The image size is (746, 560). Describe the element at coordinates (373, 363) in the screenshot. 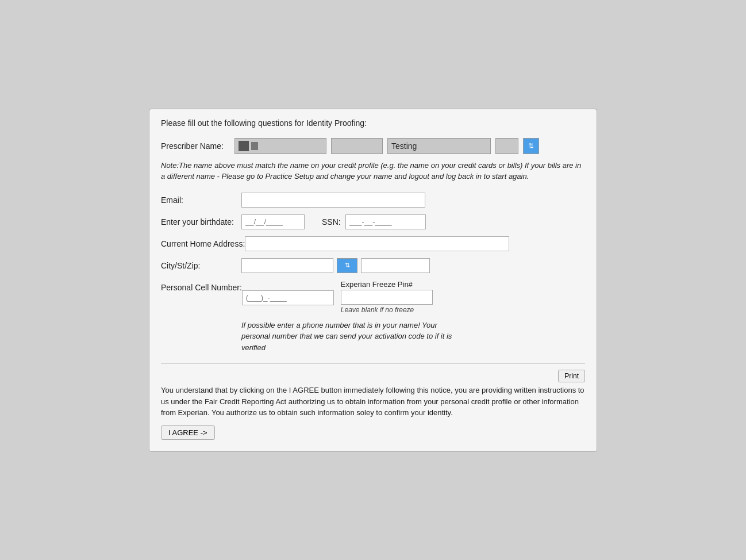

I see `separator` at that location.